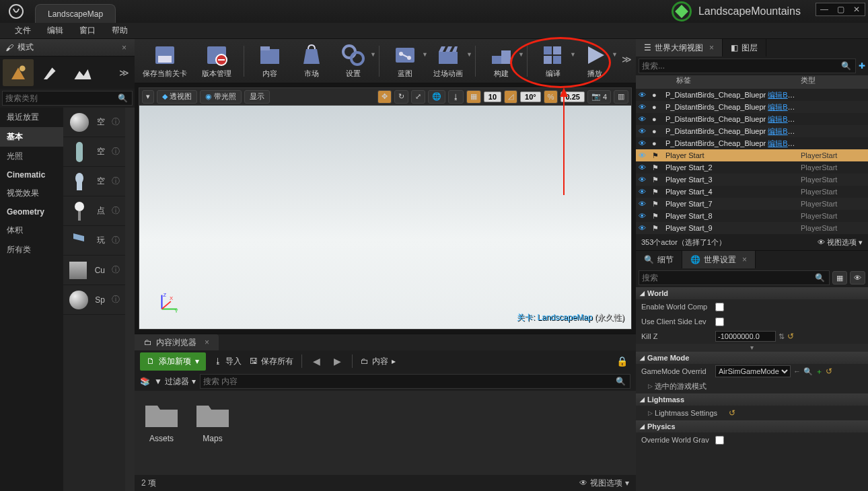 The image size is (868, 491). Describe the element at coordinates (840, 242) in the screenshot. I see `outliner-view-options: 👁 视图选项 ▾` at that location.